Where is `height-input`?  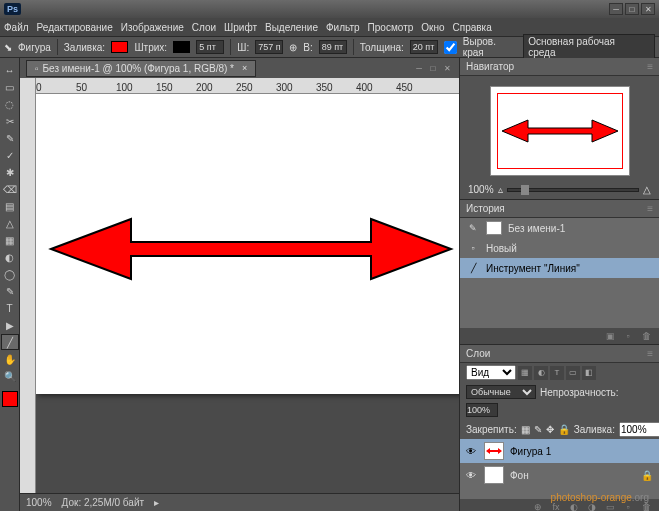 height-input is located at coordinates (333, 47).